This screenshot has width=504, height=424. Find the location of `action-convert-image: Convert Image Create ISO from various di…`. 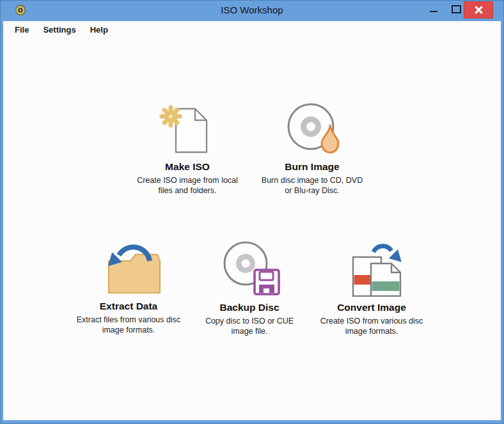

action-convert-image: Convert Image Create ISO from various di… is located at coordinates (372, 287).